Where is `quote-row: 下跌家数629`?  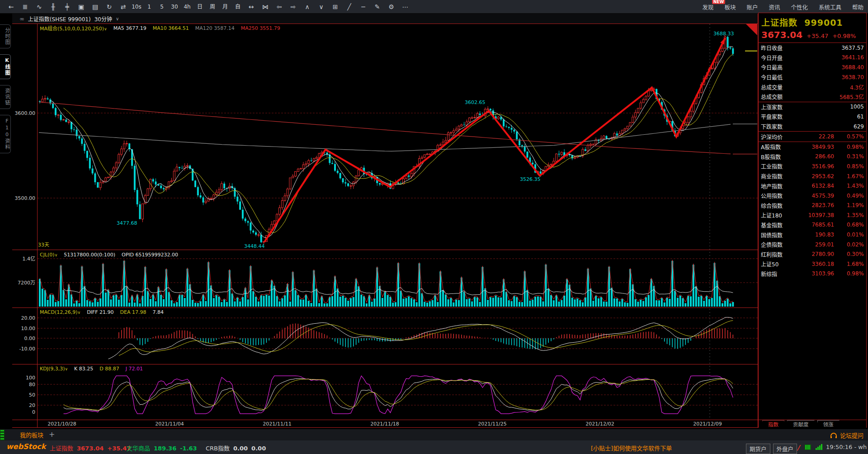 quote-row: 下跌家数629 is located at coordinates (812, 127).